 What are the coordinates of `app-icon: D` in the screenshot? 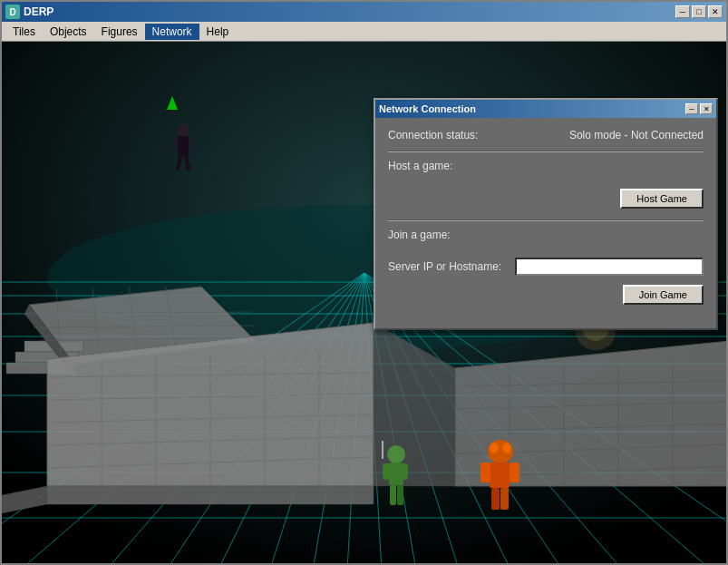 It's located at (13, 12).